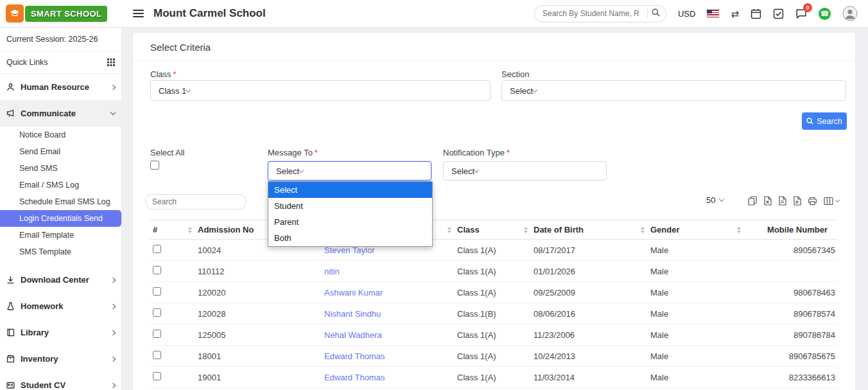 The width and height of the screenshot is (868, 390). What do you see at coordinates (711, 200) in the screenshot?
I see `page-size-value: 50` at bounding box center [711, 200].